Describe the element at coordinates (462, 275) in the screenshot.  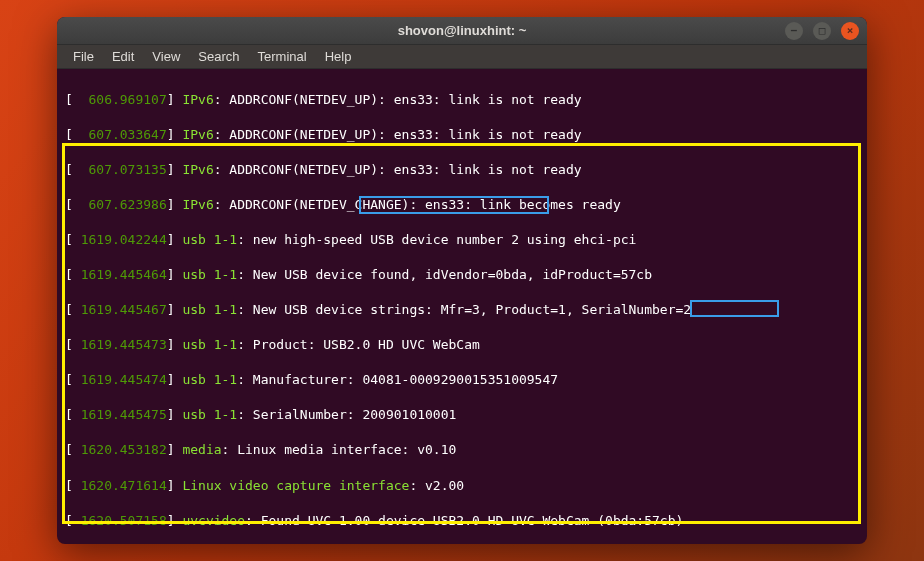
I see `log-line: [ 1619.445464] usb 1-1: New USB device f…` at that location.